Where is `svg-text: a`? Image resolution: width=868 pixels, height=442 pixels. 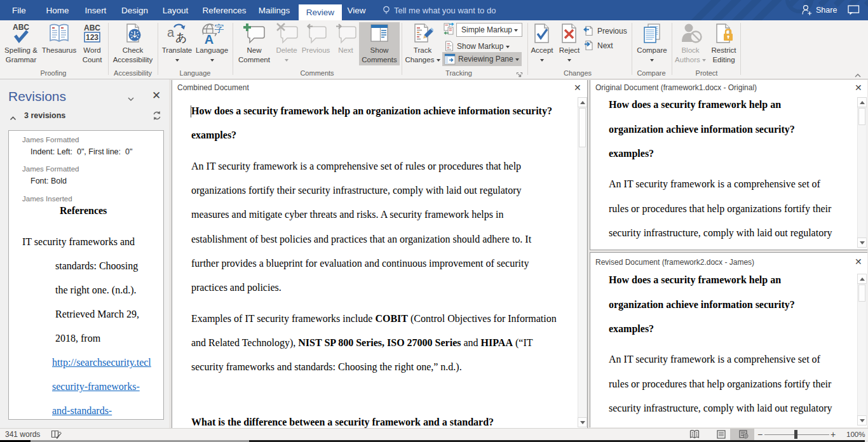
svg-text: a is located at coordinates (171, 32).